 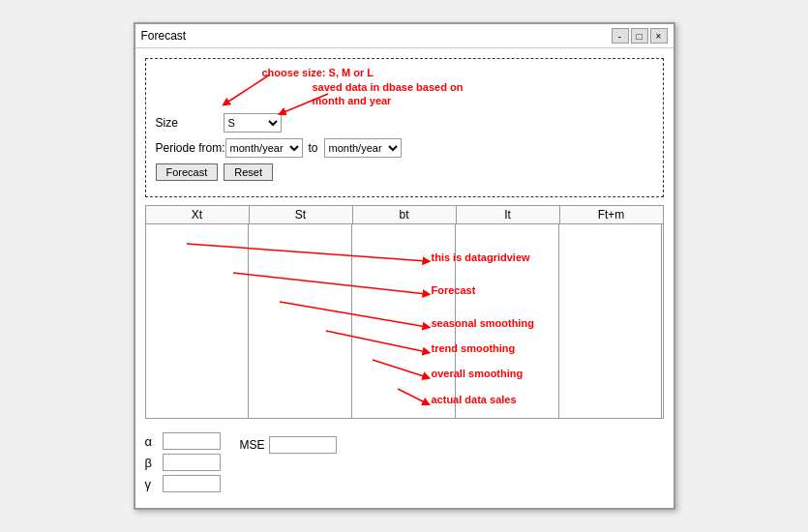 I want to click on size-select: S M L, so click(x=253, y=123).